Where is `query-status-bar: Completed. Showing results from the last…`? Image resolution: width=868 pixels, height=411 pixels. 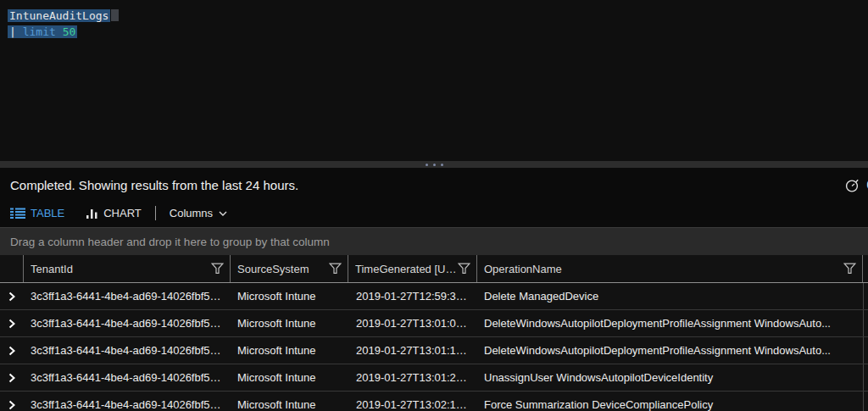
query-status-bar: Completed. Showing results from the last… is located at coordinates (434, 185).